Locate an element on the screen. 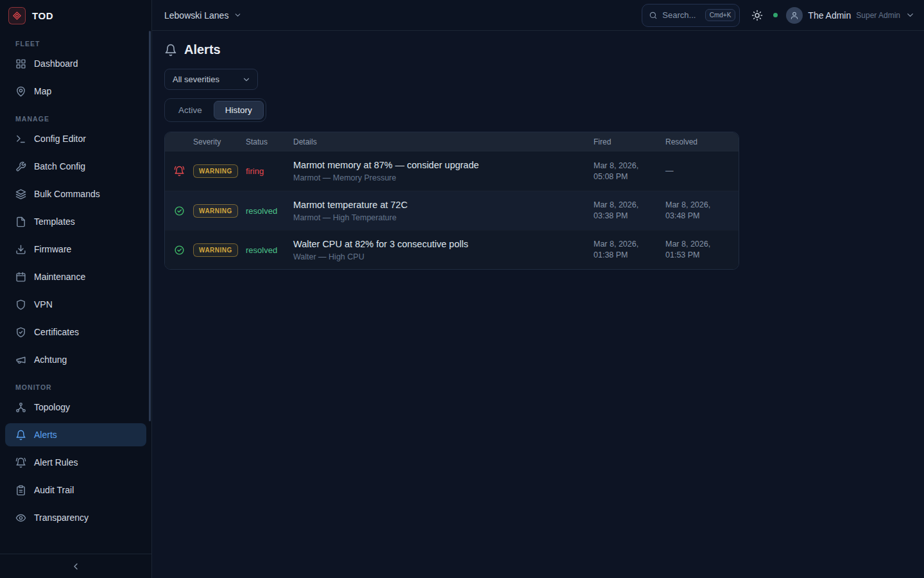  user-menu: The Admin Super Admin is located at coordinates (851, 15).